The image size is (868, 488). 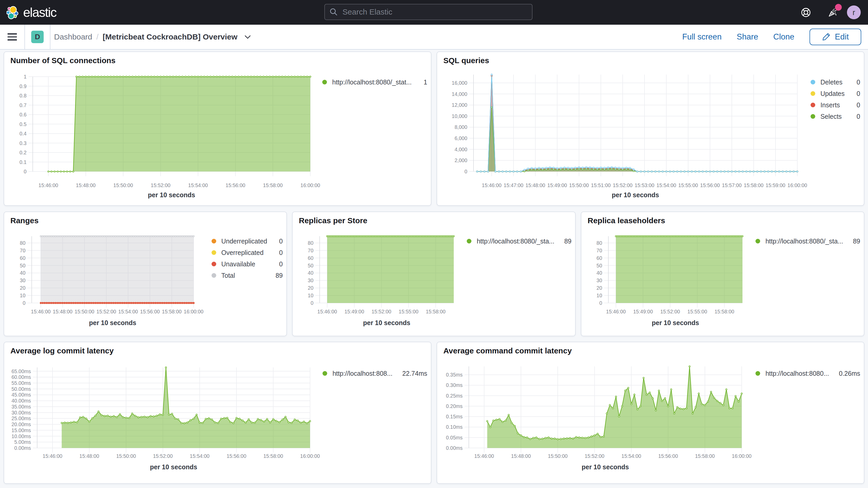 I want to click on legend-item-http-localhost-8080-stat: http://localhost:8080/_stat...1, so click(x=375, y=82).